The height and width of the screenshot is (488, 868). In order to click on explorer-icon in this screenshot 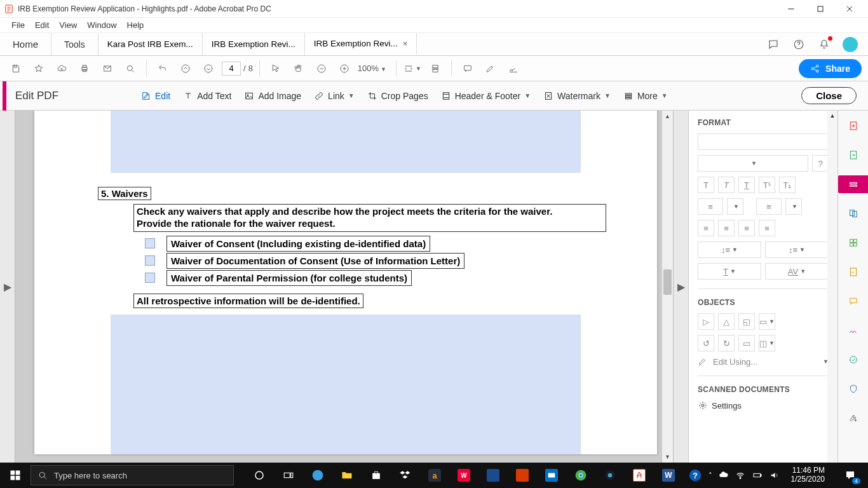, I will do `click(347, 475)`.